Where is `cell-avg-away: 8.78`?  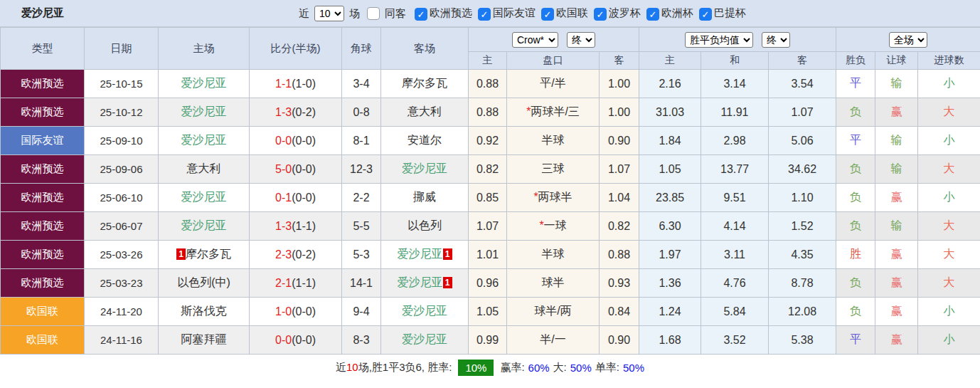 cell-avg-away: 8.78 is located at coordinates (802, 283).